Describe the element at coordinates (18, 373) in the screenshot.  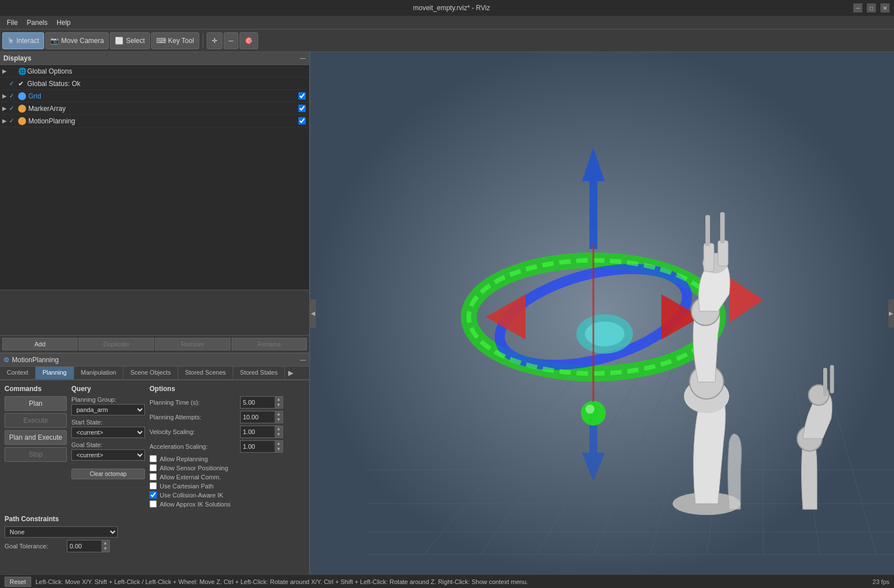
I see `tab-context: Context` at that location.